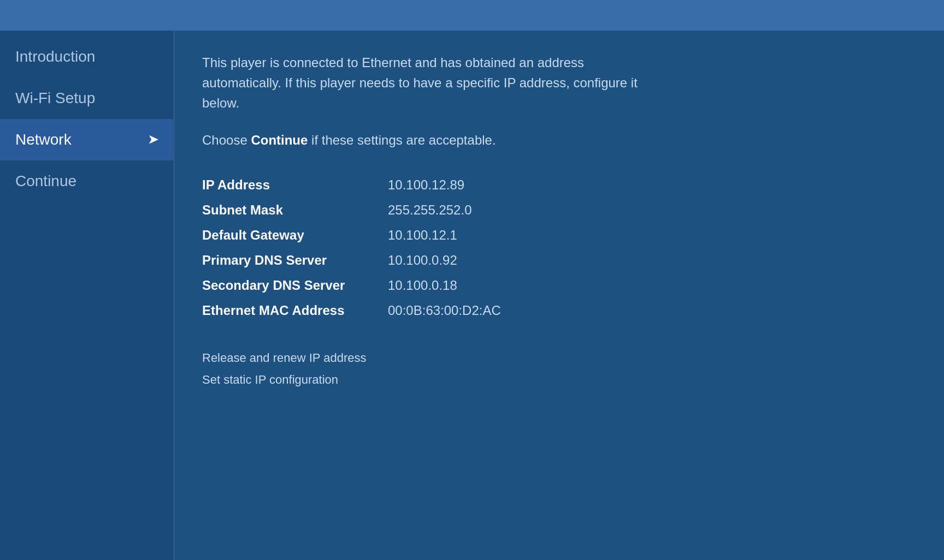 The image size is (944, 560). I want to click on sidebar-item-label-continue: Continue, so click(46, 181).